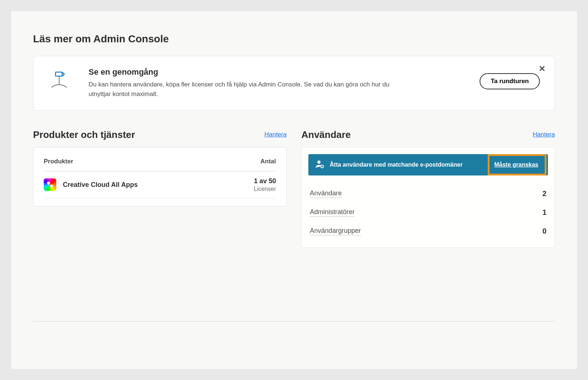 The width and height of the screenshot is (588, 380). Describe the element at coordinates (510, 81) in the screenshot. I see `take-tour-button: Ta rundturen` at that location.